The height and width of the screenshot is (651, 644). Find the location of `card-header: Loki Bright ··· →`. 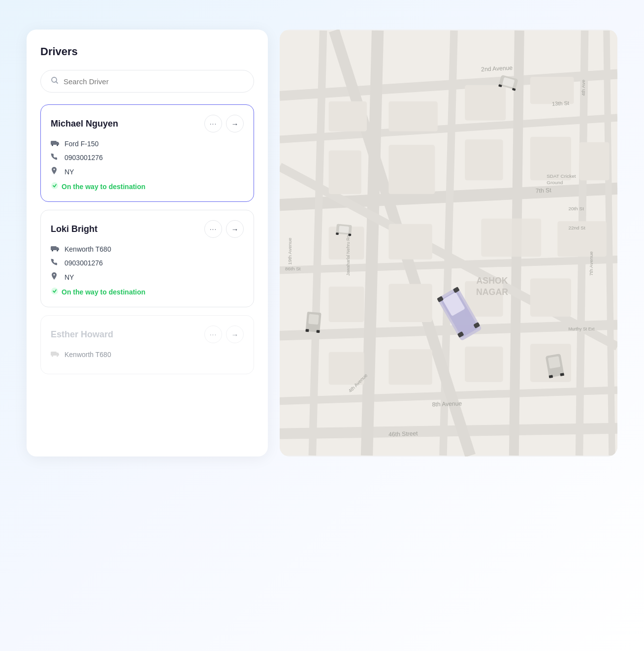

card-header: Loki Bright ··· → is located at coordinates (147, 229).